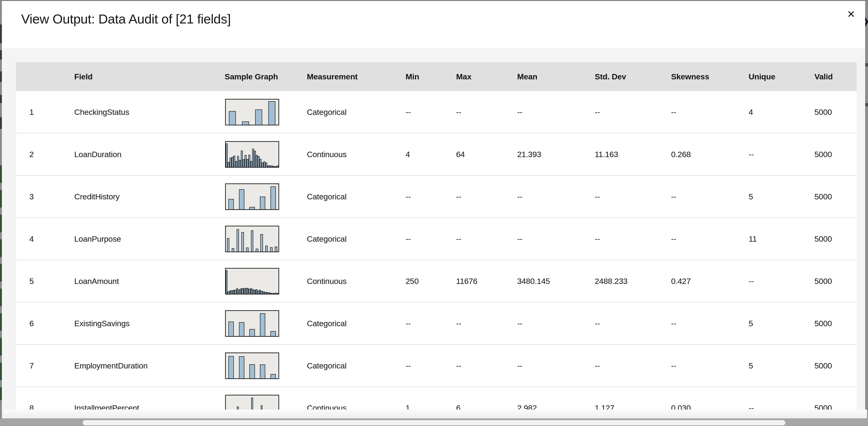 Image resolution: width=868 pixels, height=426 pixels. What do you see at coordinates (706, 77) in the screenshot?
I see `column-header-skewness: Skewness` at bounding box center [706, 77].